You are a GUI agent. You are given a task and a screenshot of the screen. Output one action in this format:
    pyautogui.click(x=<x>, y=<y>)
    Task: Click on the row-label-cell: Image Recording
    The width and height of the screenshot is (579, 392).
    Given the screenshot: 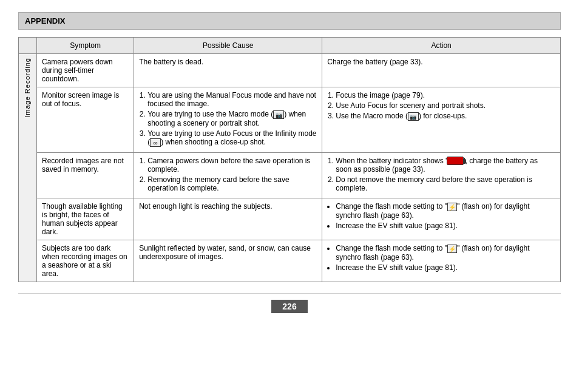 What is the action you would take?
    pyautogui.click(x=28, y=168)
    